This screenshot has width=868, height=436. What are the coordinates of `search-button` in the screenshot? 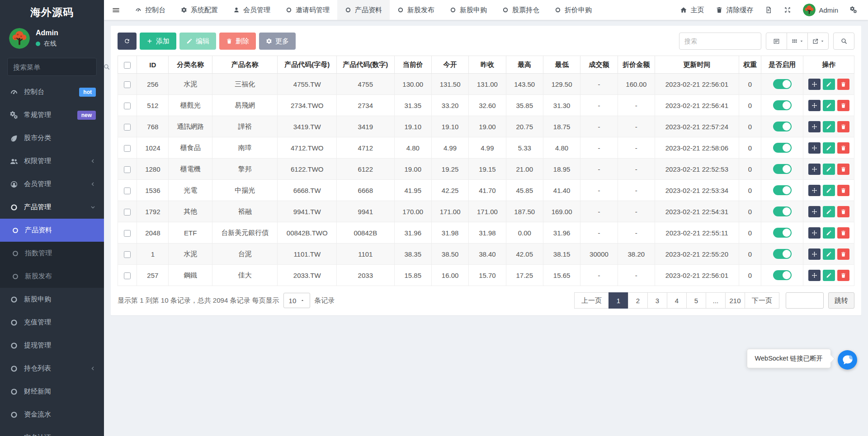 It's located at (844, 41).